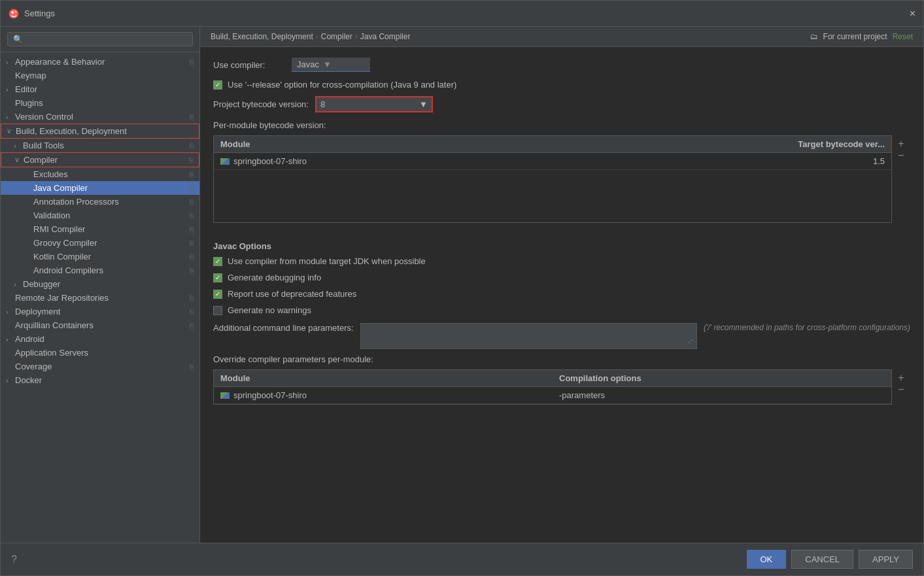 Image resolution: width=924 pixels, height=576 pixels. Describe the element at coordinates (901, 144) in the screenshot. I see `add-module-button: +` at that location.